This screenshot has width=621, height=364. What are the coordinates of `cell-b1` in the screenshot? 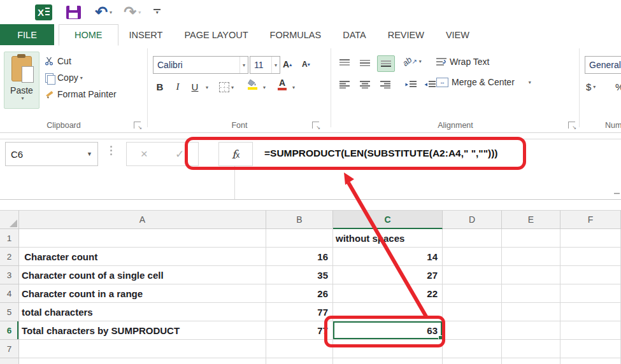 It's located at (299, 238).